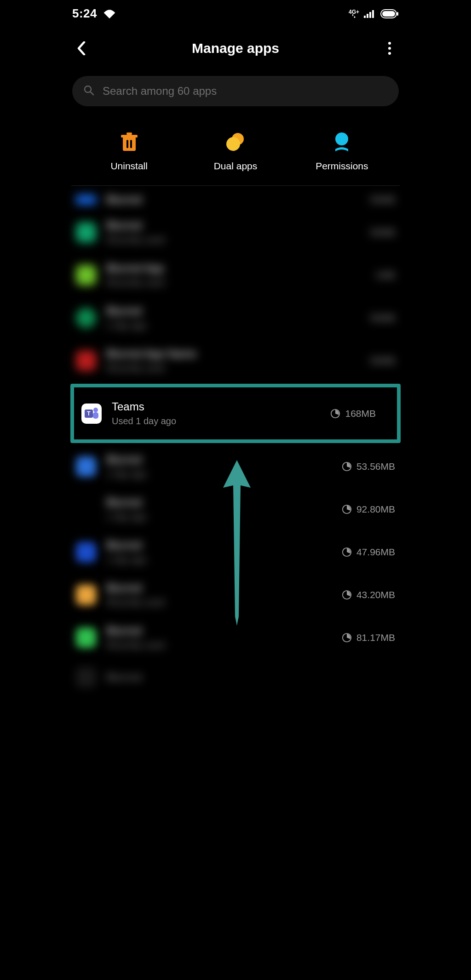  I want to click on app-header: Manage apps, so click(236, 51).